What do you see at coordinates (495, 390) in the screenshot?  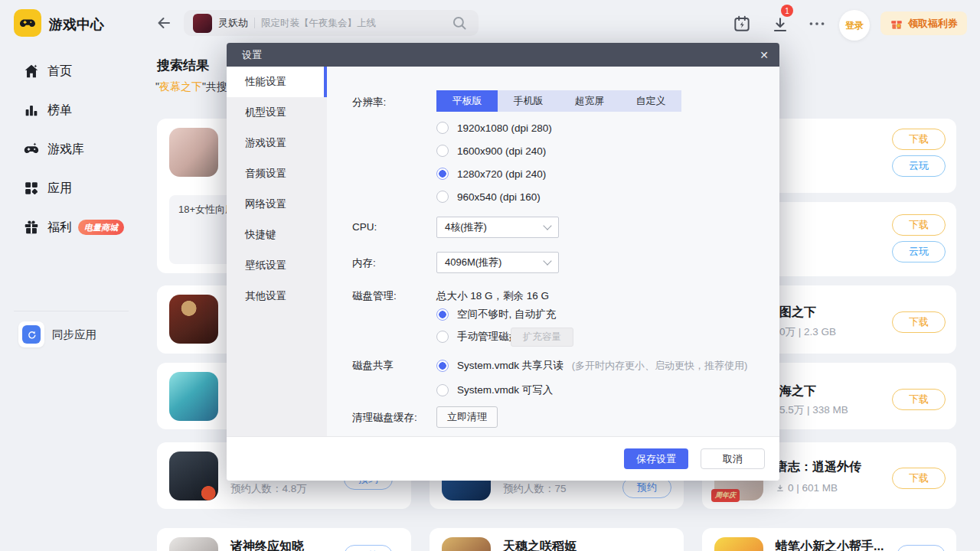 I see `share-writable-option: System.vmdk 可写入` at bounding box center [495, 390].